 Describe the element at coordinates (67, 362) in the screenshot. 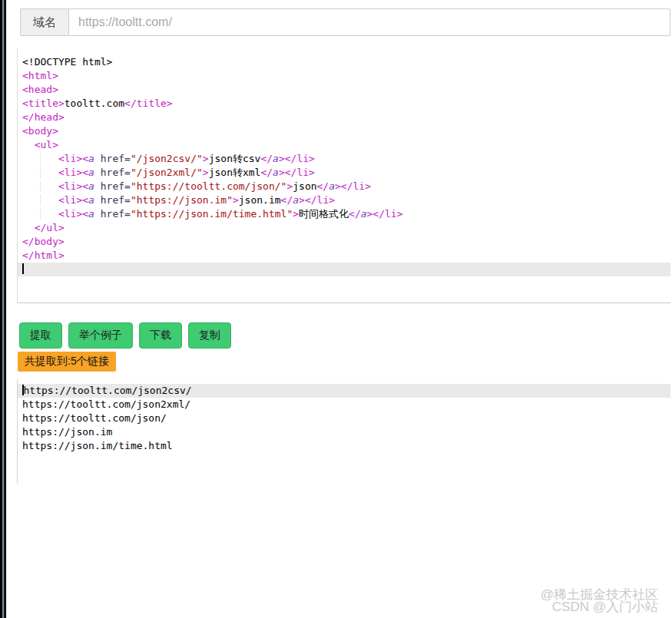

I see `status-badge: 共提取到:5个链接` at that location.